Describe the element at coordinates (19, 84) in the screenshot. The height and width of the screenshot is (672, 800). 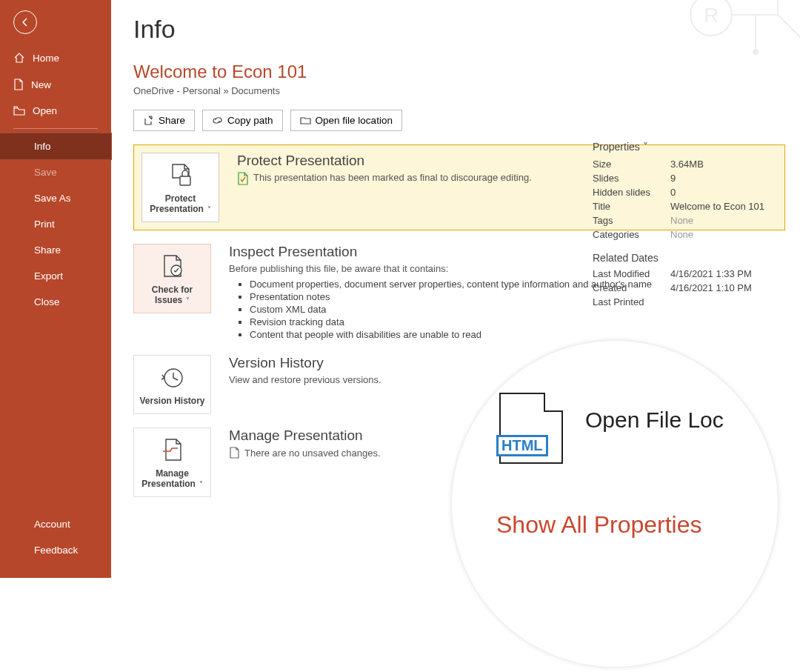
I see `new-file-icon` at that location.